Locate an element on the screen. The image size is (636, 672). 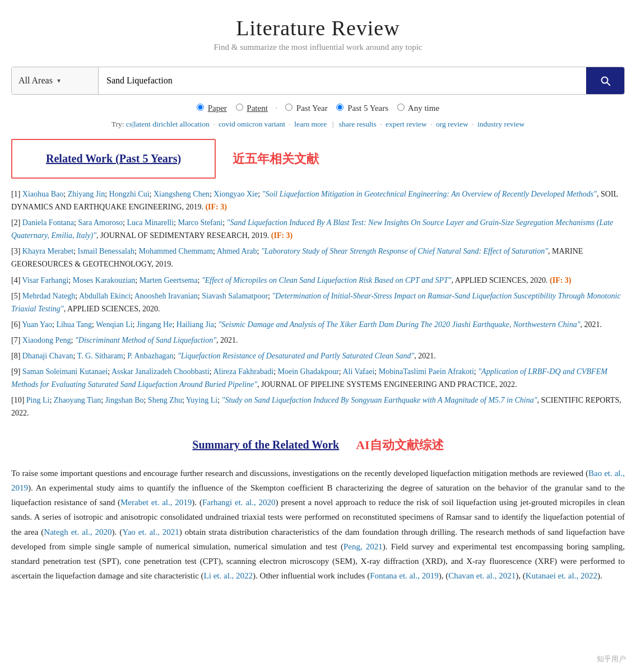
filter-row: Paper Patent · Past Year Past 5 Years An… is located at coordinates (318, 109).